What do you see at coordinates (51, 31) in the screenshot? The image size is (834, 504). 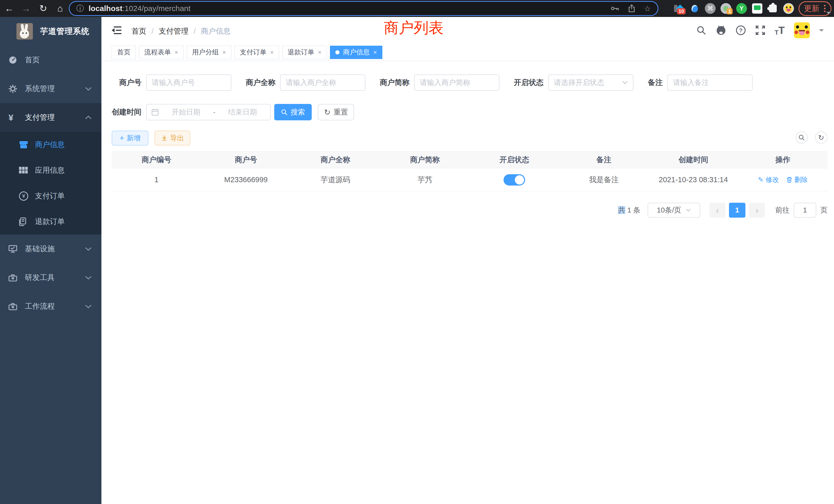 I see `app-logo: 芋道管理系统` at bounding box center [51, 31].